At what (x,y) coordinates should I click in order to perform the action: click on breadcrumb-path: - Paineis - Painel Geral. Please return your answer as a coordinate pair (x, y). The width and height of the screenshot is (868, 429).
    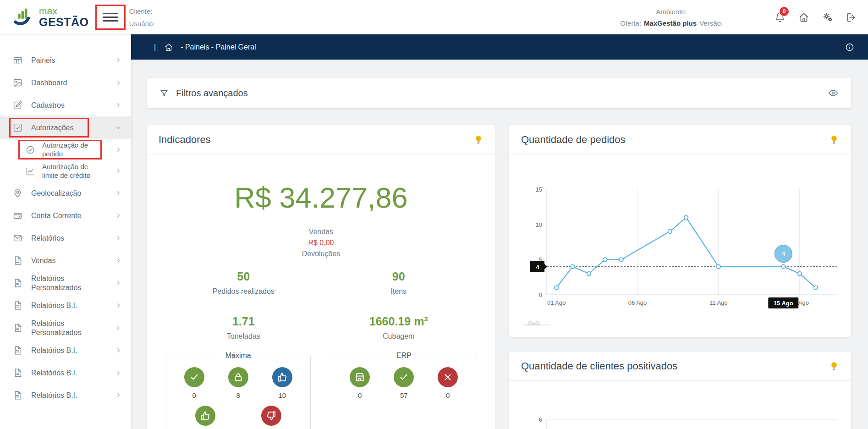
    Looking at the image, I should click on (218, 47).